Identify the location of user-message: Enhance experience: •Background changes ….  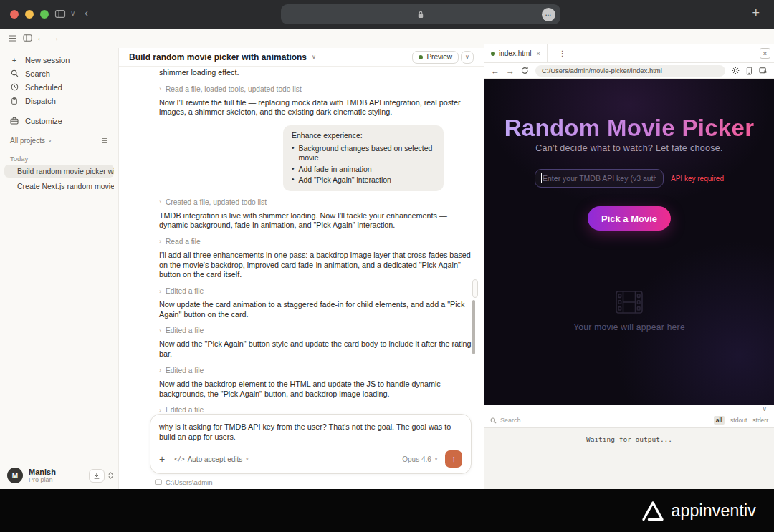
(363, 158).